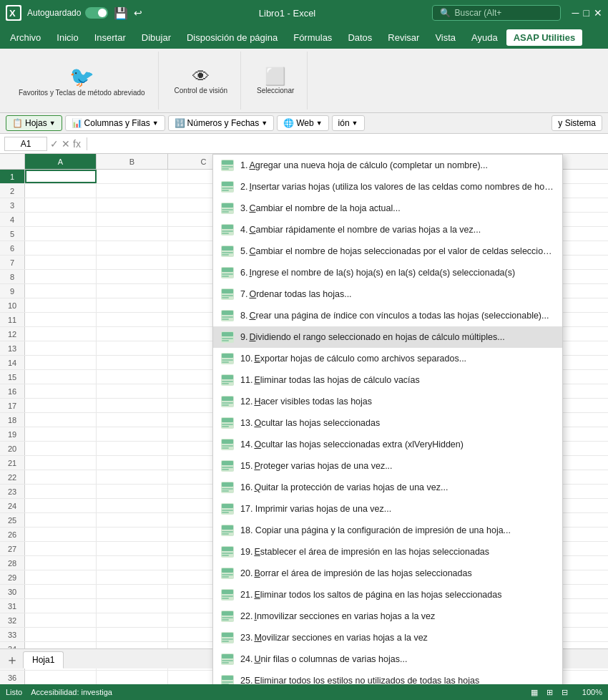  I want to click on col-header-b: B, so click(132, 162).